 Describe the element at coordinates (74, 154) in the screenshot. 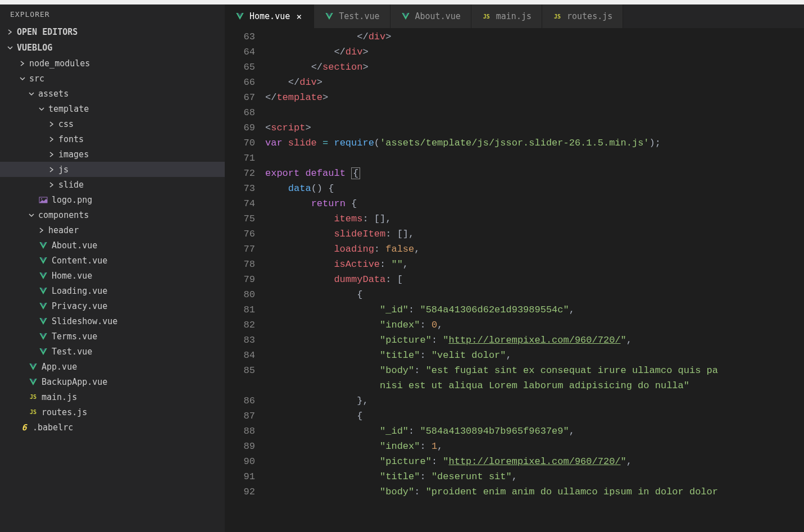

I see `tree-item-label: images` at that location.